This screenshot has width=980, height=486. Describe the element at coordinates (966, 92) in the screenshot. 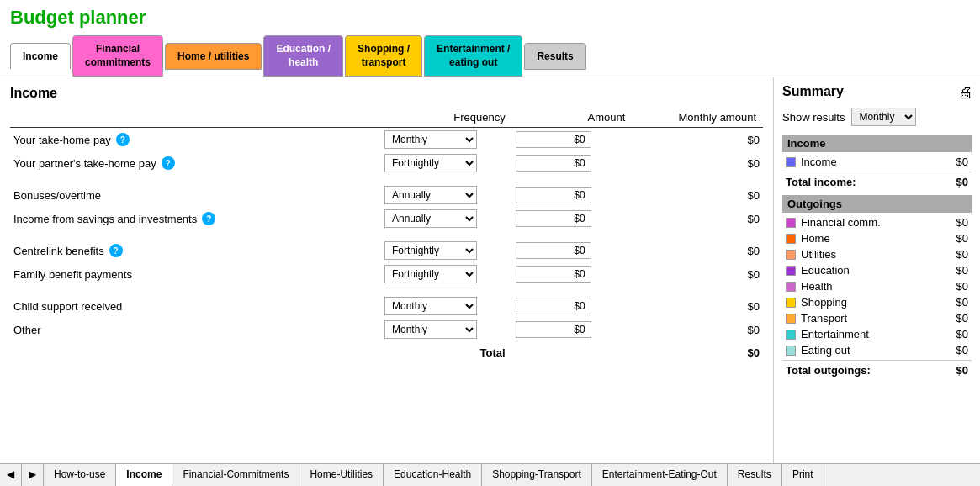

I see `print-icon: 🖨` at that location.